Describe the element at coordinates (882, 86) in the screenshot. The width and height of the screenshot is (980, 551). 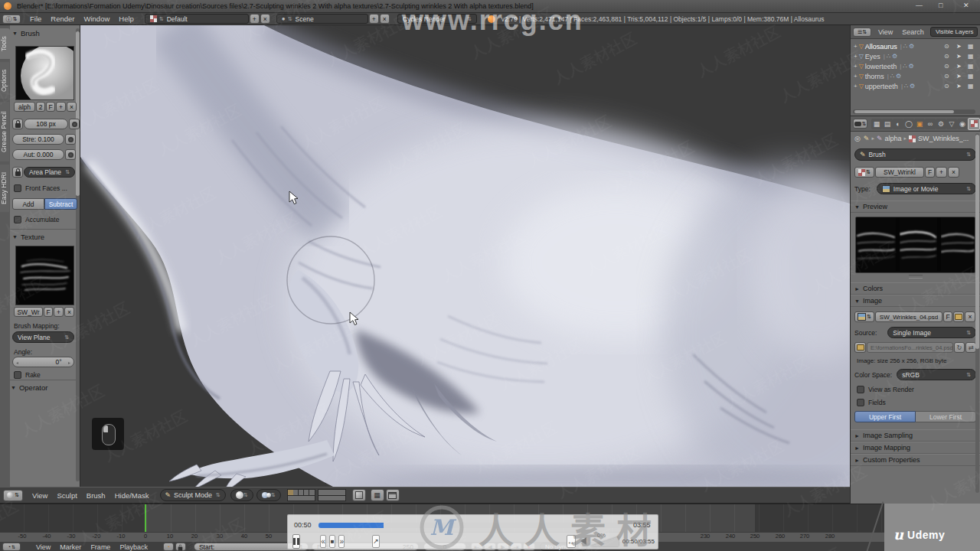
I see `object-name: upperteeth` at that location.